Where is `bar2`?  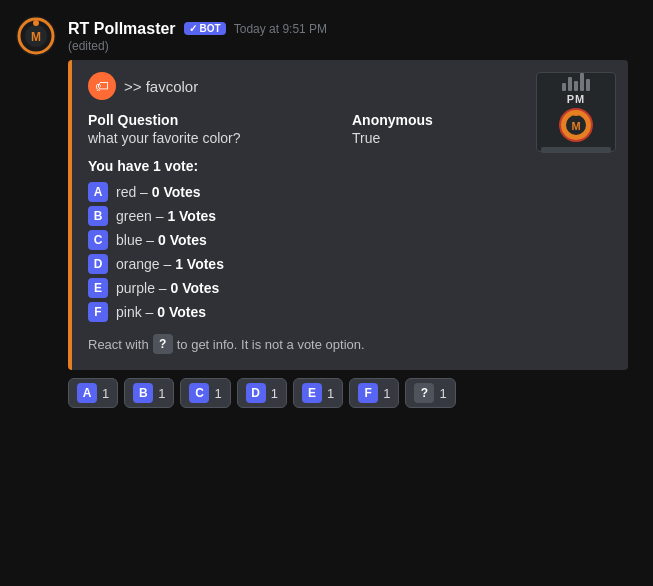 bar2 is located at coordinates (570, 84).